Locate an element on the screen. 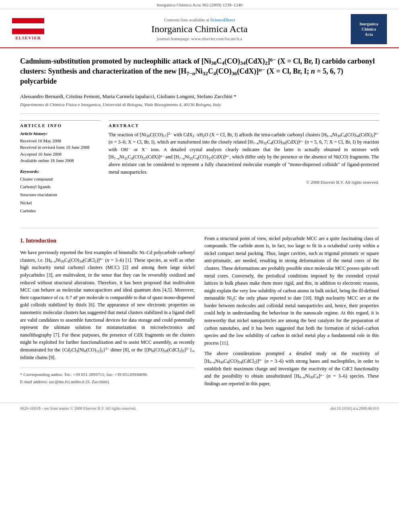  sciencedirect-line: Contents lists available at ScienceDirec… is located at coordinates (200, 20).